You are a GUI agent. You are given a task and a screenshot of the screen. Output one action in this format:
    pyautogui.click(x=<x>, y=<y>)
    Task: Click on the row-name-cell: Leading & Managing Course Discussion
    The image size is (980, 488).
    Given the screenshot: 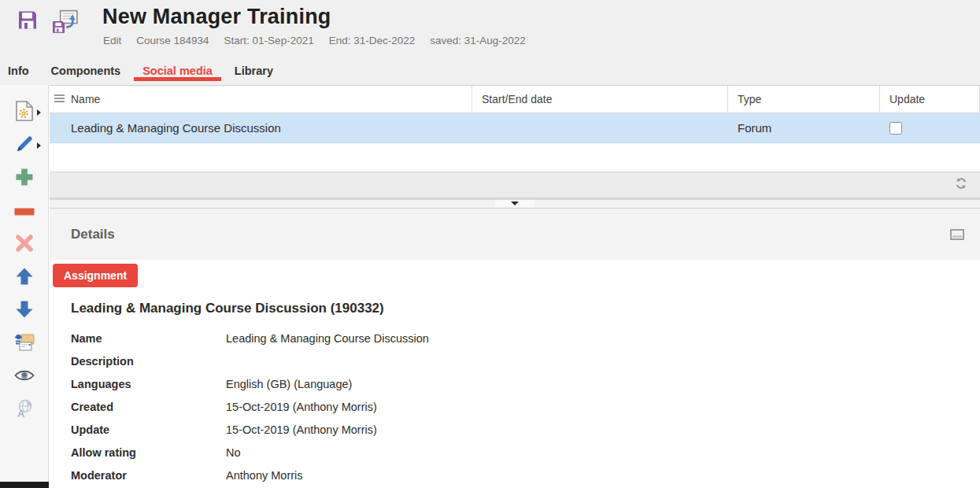 What is the action you would take?
    pyautogui.click(x=261, y=128)
    